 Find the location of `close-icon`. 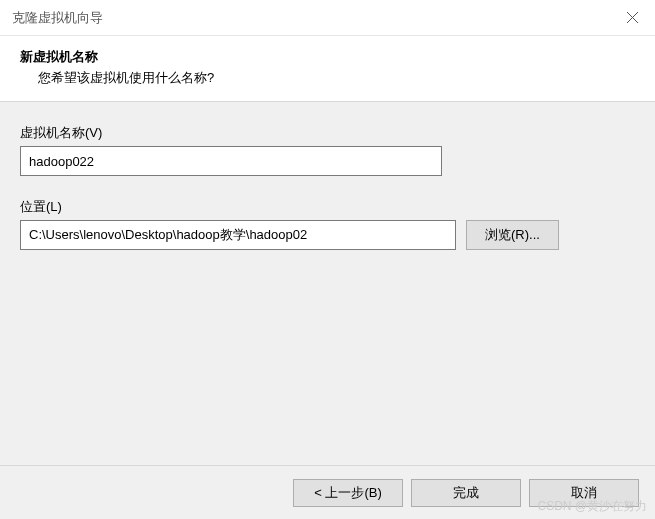

close-icon is located at coordinates (632, 18).